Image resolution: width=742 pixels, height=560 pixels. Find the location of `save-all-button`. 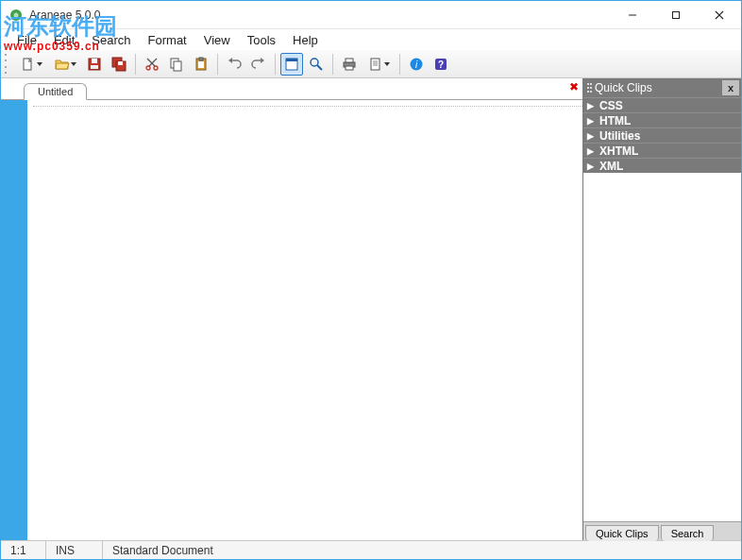

save-all-button is located at coordinates (119, 64).